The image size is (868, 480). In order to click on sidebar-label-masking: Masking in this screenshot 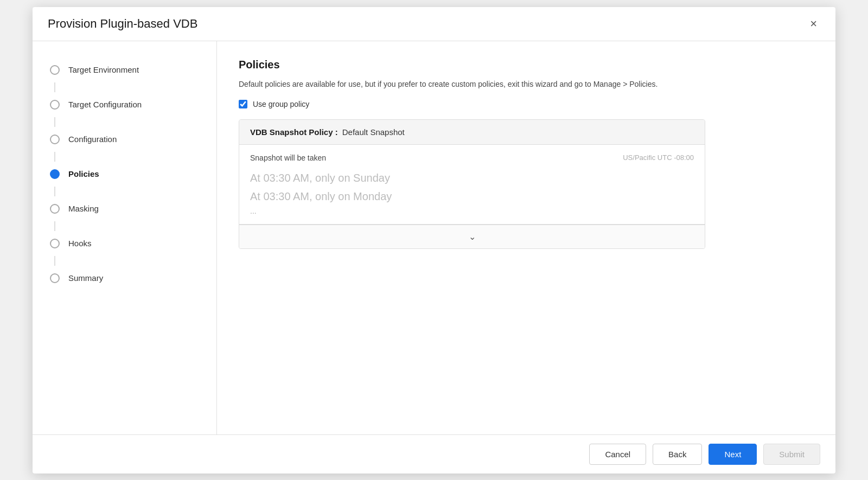, I will do `click(84, 208)`.